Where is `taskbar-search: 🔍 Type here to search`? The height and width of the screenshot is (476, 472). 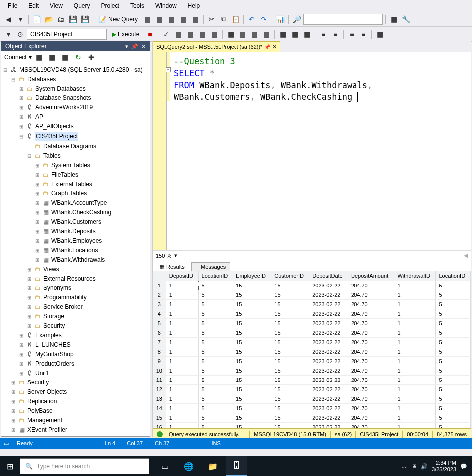
taskbar-search: 🔍 Type here to search is located at coordinates (85, 466).